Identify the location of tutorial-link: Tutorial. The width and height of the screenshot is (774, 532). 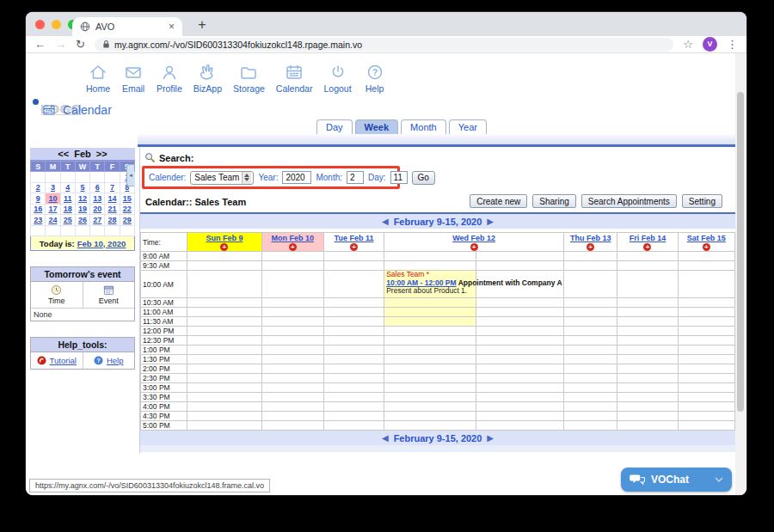
(64, 361).